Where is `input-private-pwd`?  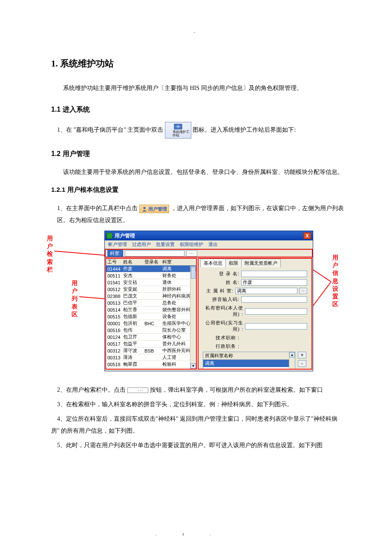 input-private-pwd is located at coordinates (276, 311).